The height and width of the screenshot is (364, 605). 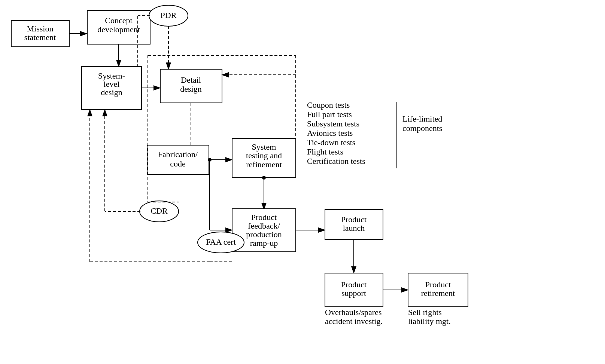 I want to click on test-tiedown: Tie-down tests, so click(x=331, y=142).